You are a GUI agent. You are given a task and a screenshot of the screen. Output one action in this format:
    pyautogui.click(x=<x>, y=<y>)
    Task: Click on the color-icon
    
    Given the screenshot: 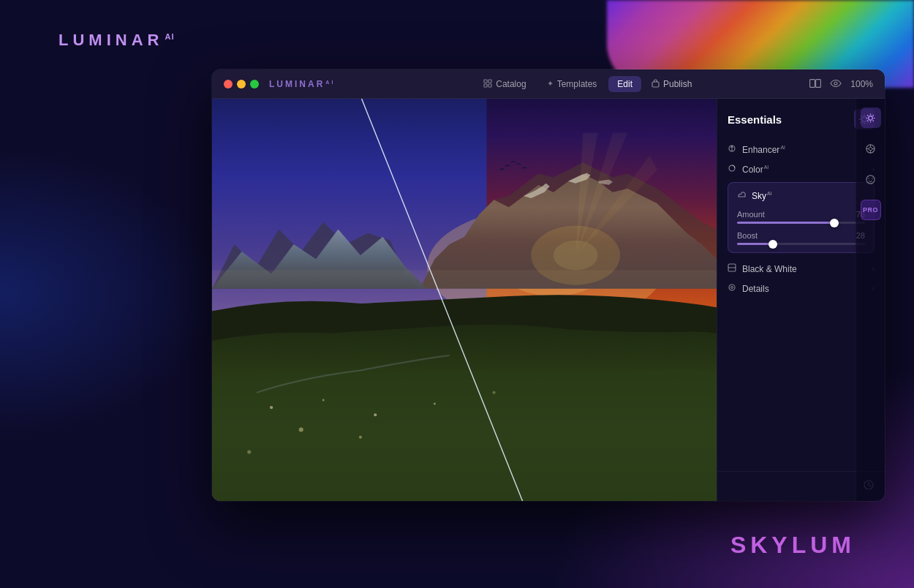 What is the action you would take?
    pyautogui.click(x=732, y=170)
    